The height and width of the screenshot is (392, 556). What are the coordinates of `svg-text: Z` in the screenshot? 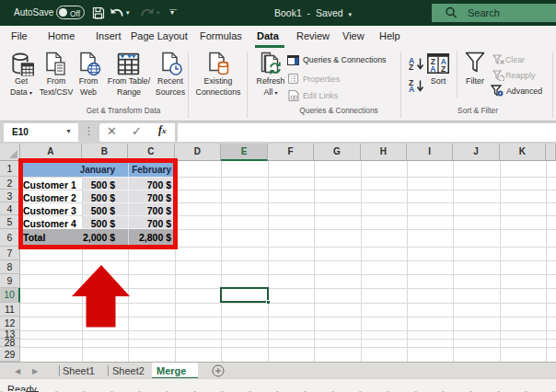 It's located at (444, 69).